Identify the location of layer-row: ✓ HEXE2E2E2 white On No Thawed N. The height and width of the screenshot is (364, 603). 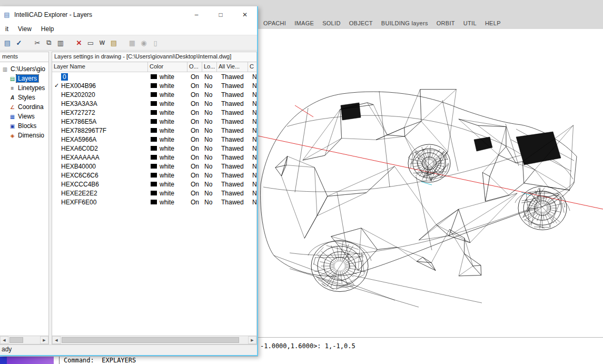
(154, 193).